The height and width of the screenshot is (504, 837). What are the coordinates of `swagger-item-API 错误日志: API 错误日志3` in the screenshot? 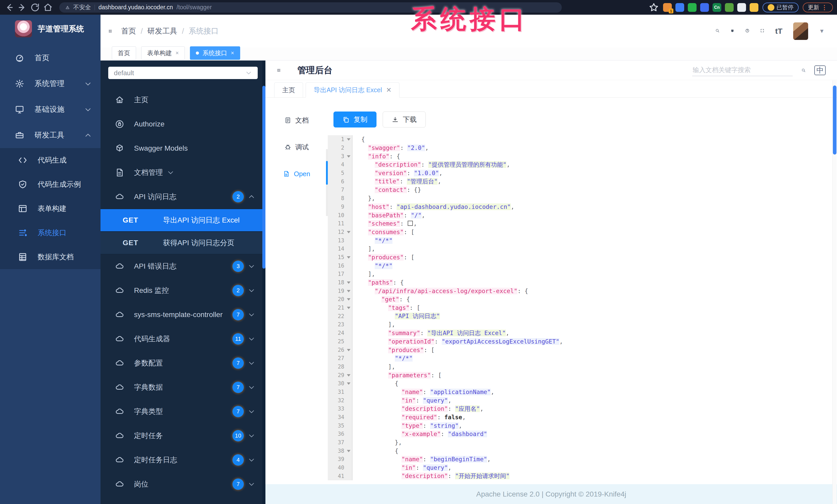 It's located at (183, 266).